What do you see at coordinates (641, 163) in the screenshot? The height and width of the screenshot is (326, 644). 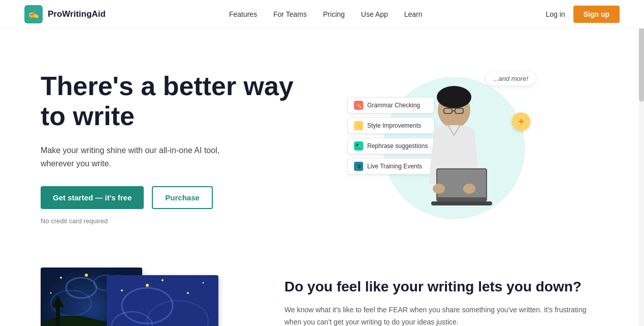 I see `page-scrollbar` at bounding box center [641, 163].